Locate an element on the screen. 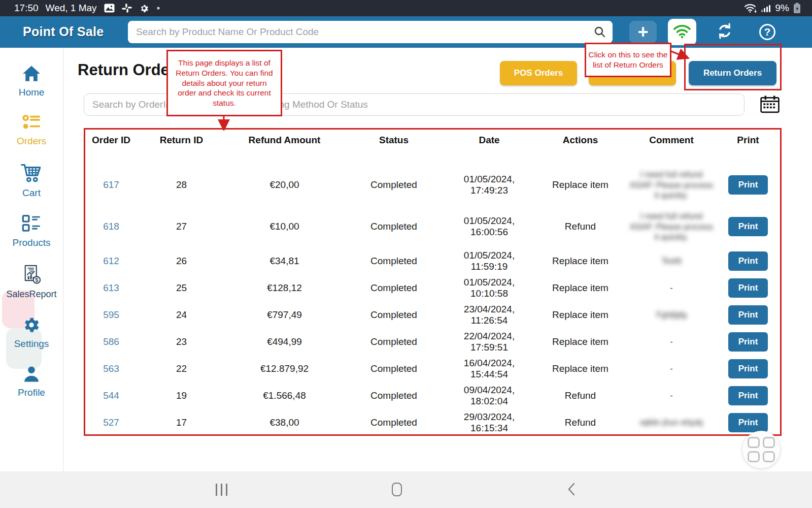 The height and width of the screenshot is (508, 812). status-signal-icon is located at coordinates (766, 8).